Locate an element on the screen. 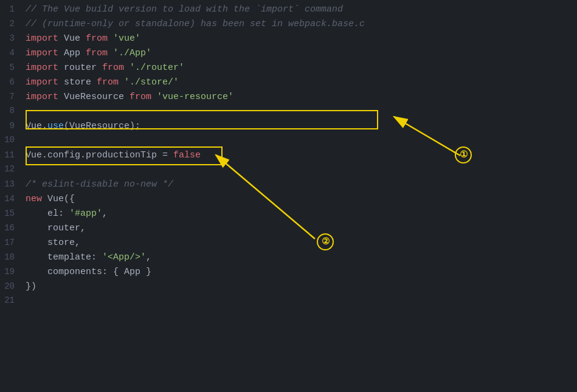  line-content-13: /* eslint-disable no-new */ is located at coordinates (300, 185).